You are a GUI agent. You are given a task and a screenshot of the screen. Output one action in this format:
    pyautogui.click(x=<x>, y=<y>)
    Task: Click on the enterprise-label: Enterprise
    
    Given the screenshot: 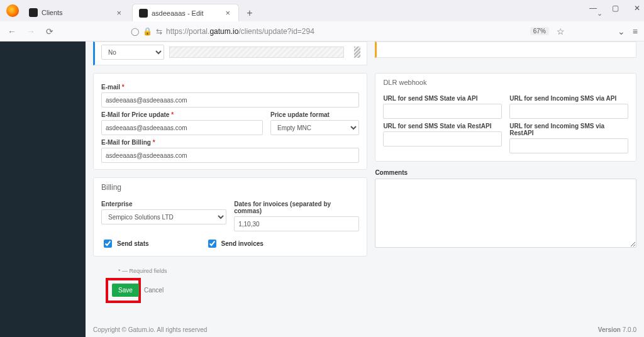 What is the action you would take?
    pyautogui.click(x=164, y=204)
    